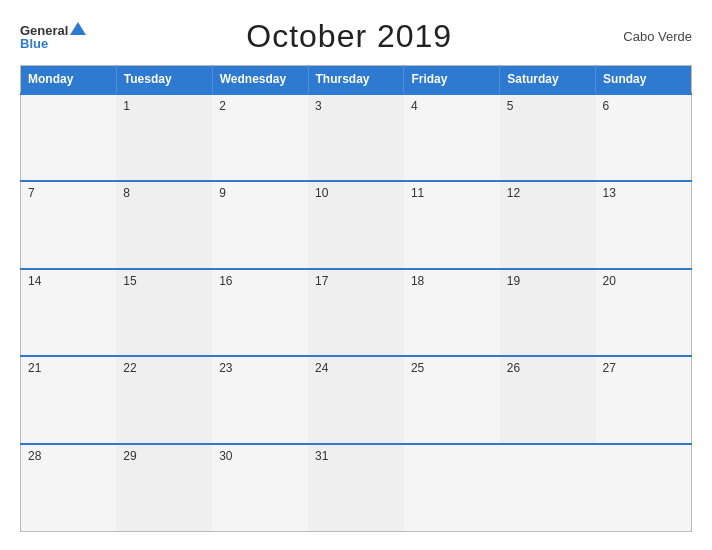 This screenshot has width=712, height=550. Describe the element at coordinates (322, 368) in the screenshot. I see `day-number: 24` at that location.